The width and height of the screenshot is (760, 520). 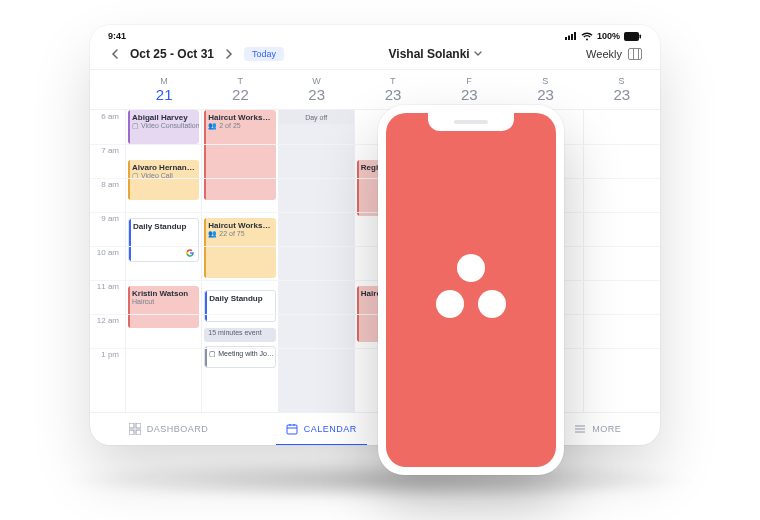 I want to click on tab-more: MORE, so click(x=598, y=429).